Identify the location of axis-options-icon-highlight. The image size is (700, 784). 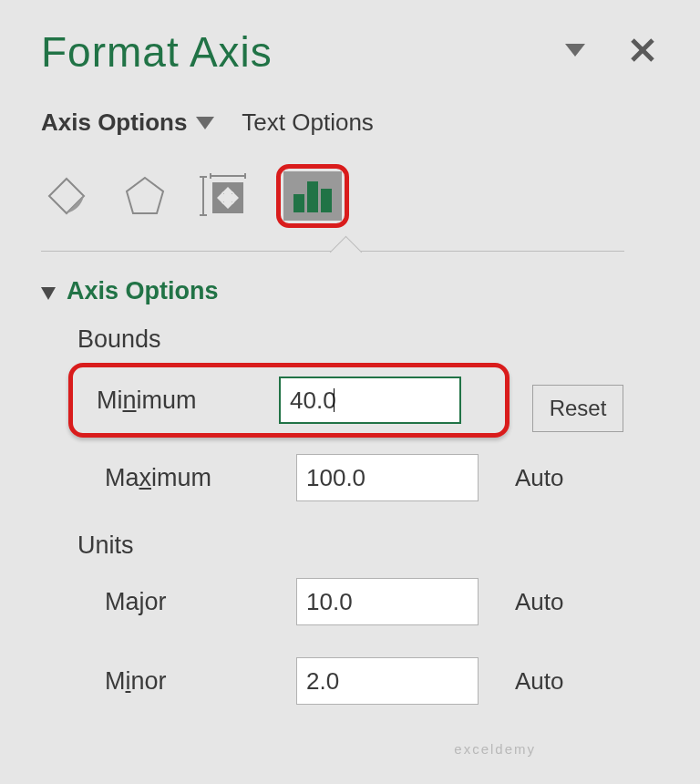
(313, 196).